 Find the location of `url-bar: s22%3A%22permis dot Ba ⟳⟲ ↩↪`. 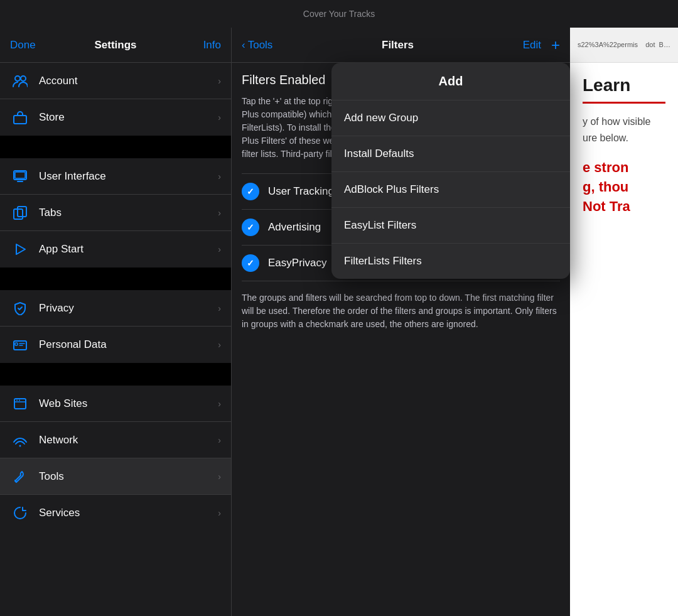

url-bar: s22%3A%22permis dot Ba ⟳⟲ ↩↪ is located at coordinates (624, 45).